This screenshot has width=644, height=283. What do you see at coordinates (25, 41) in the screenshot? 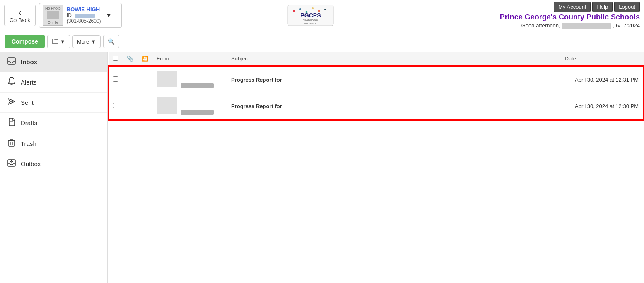
I see `compose-button: Compose` at bounding box center [25, 41].